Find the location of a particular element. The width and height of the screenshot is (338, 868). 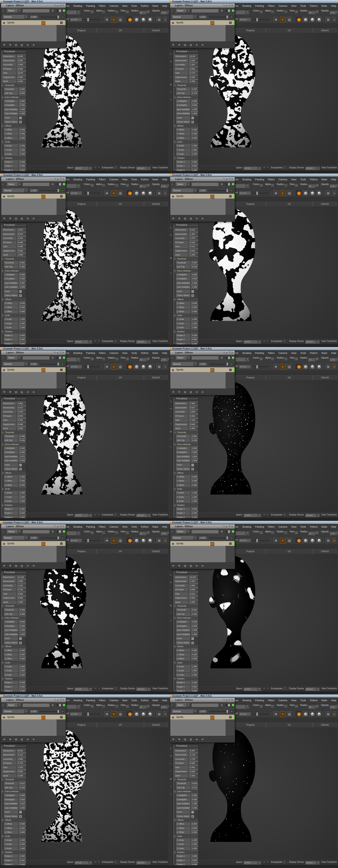

fov-slider-handle is located at coordinates (88, 714).